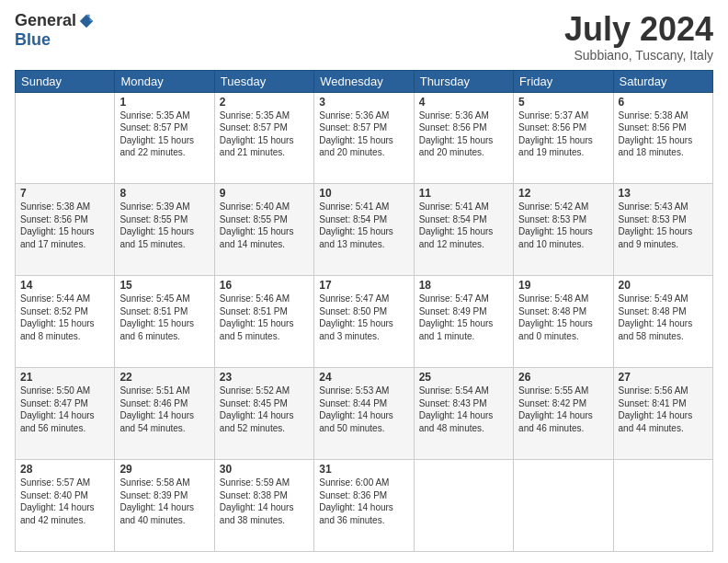 The height and width of the screenshot is (563, 728). I want to click on calendar-cell: 9Sunrise: 5:40 AMSunset: 8:55 PMDaylight…, so click(264, 230).